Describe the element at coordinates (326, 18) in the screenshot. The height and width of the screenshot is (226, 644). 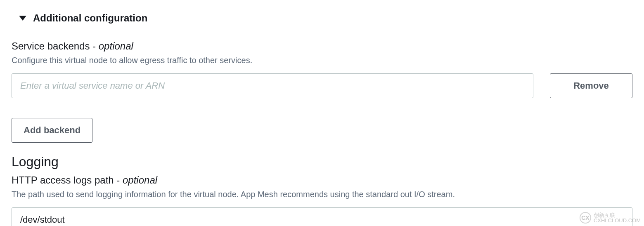
I see `additional-configuration-expander: Additional configuration` at that location.